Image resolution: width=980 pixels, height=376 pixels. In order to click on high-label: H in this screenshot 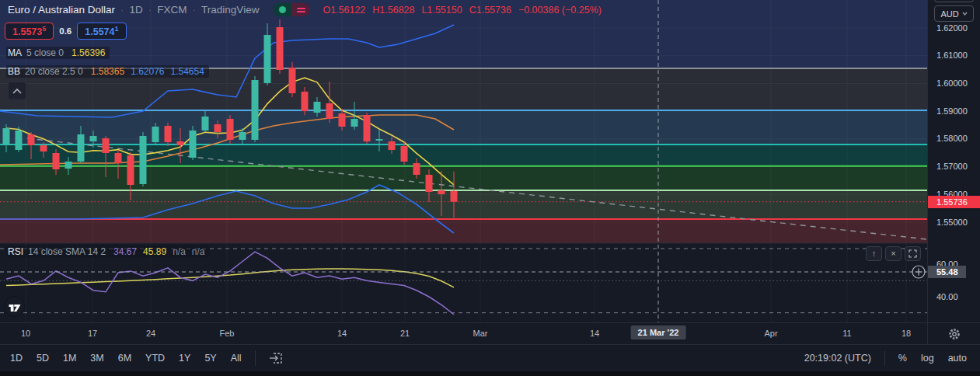, I will do `click(376, 10)`.